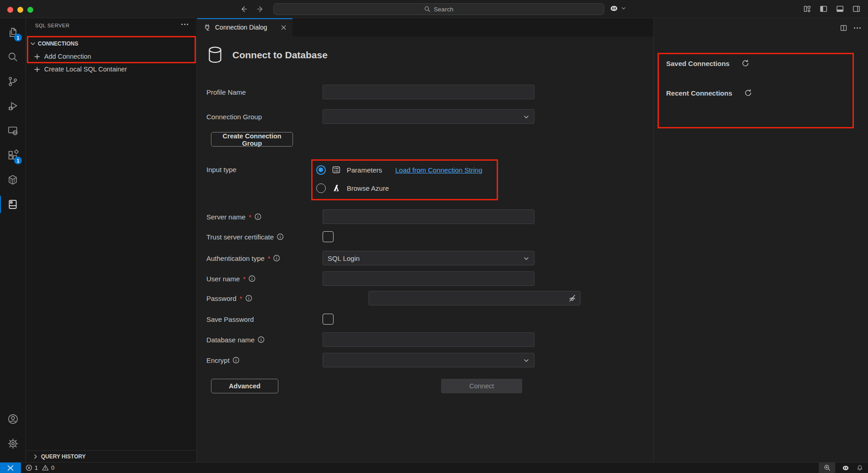 This screenshot has height=473, width=868. What do you see at coordinates (699, 93) in the screenshot?
I see `recent-connections-header: Recent Connections` at bounding box center [699, 93].